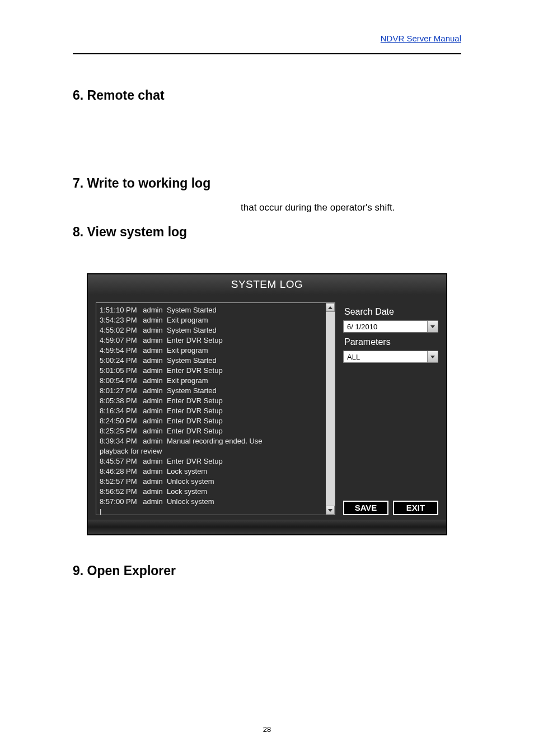 The height and width of the screenshot is (756, 534). What do you see at coordinates (330, 308) in the screenshot?
I see `chevron-up-icon` at bounding box center [330, 308].